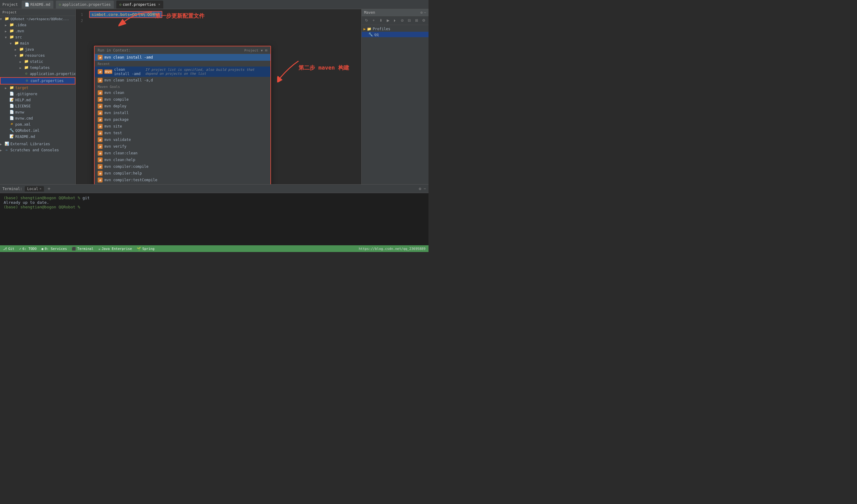 Image resolution: width=857 pixels, height=504 pixels. What do you see at coordinates (40, 189) in the screenshot?
I see `close-local-tab: ×` at bounding box center [40, 189].